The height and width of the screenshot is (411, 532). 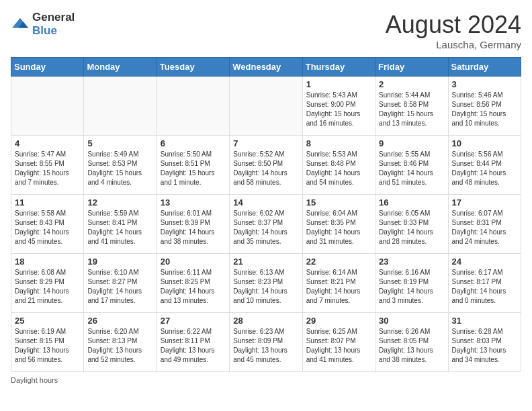 What do you see at coordinates (120, 224) in the screenshot?
I see `calendar-cell: 12Sunrise: 5:59 AM Sunset: 8:41 PM Dayli…` at bounding box center [120, 224].